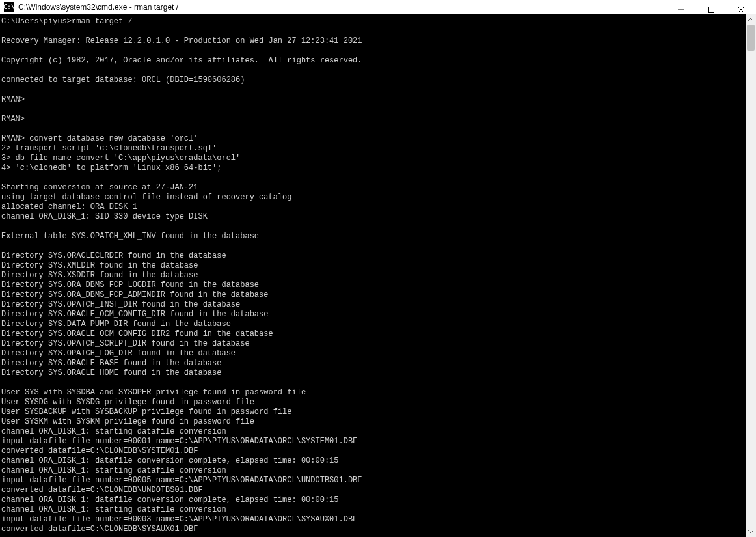 This screenshot has width=756, height=537. I want to click on chevron-down-icon, so click(751, 532).